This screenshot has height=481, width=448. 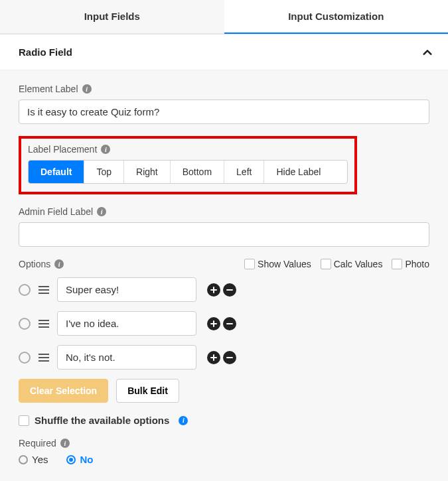 I want to click on required-no-label: No, so click(x=86, y=459).